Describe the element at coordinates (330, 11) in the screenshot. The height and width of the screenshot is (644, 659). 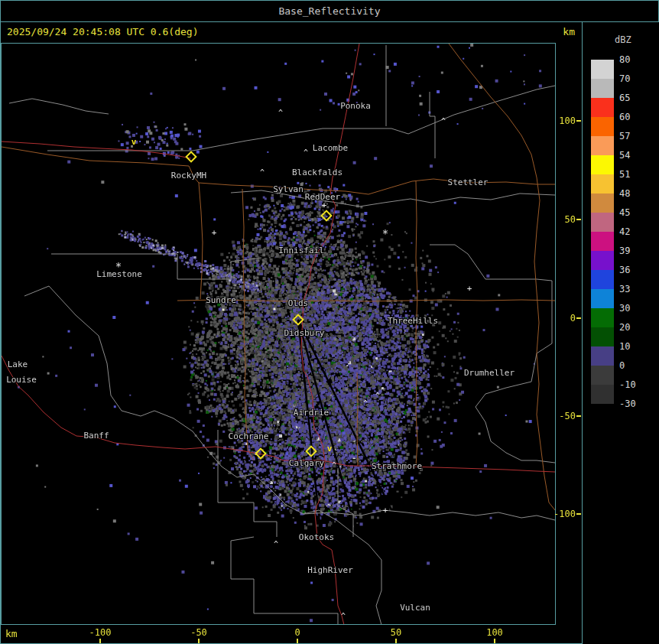
I see `title-bar: Base_Reflectivity` at that location.